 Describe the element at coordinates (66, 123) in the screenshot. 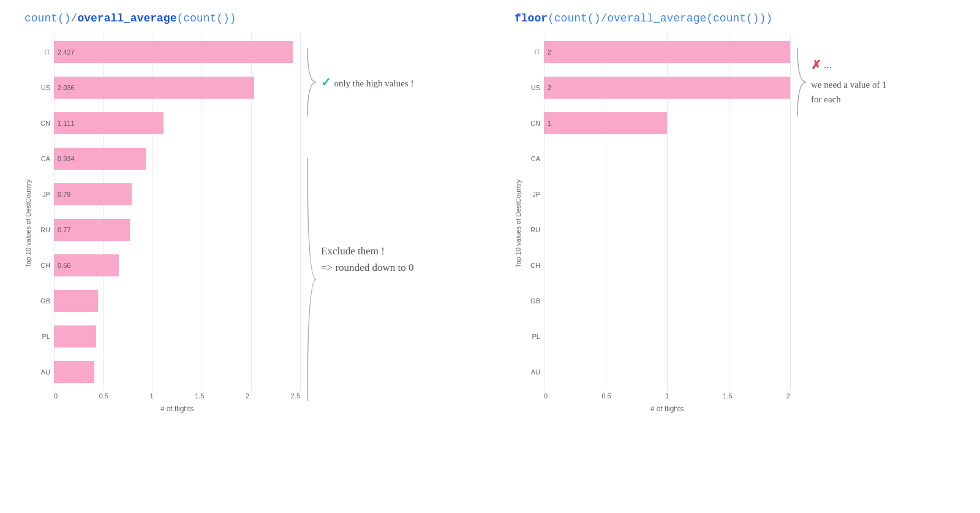

I see `bar-value-label: 1.111` at that location.